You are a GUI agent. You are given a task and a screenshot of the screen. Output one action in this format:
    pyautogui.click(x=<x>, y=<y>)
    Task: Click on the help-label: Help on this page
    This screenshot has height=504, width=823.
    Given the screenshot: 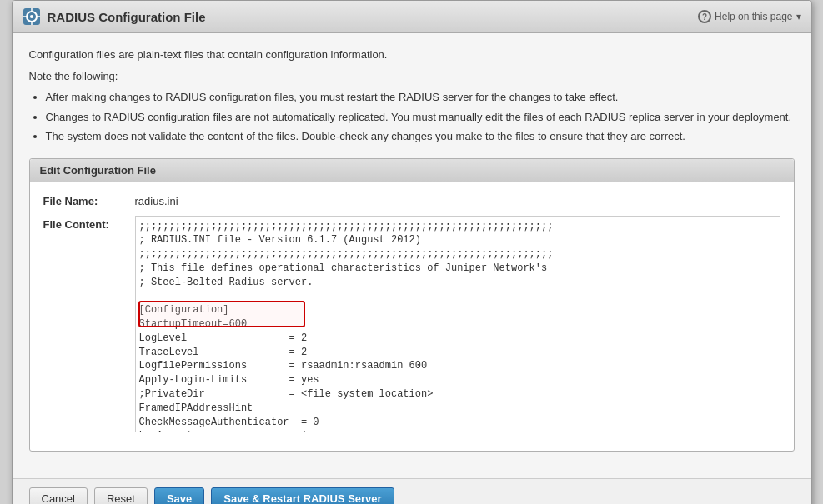 What is the action you would take?
    pyautogui.click(x=754, y=17)
    